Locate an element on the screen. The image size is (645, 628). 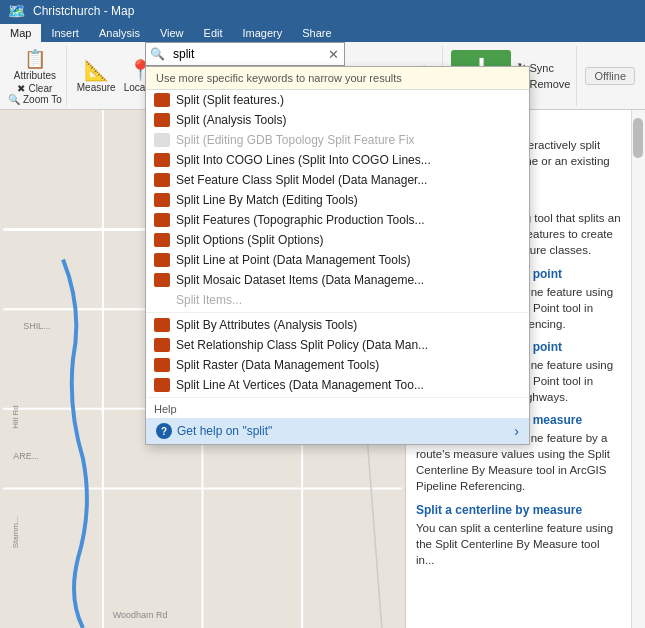
item-7-icon is located at coordinates (162, 220).